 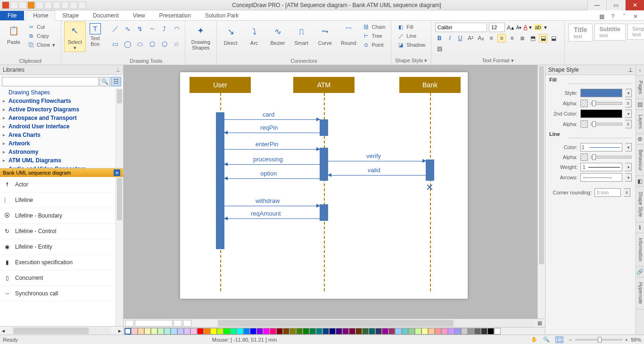 What do you see at coordinates (519, 27) in the screenshot?
I see `decrease-font-icon: A▾` at bounding box center [519, 27].